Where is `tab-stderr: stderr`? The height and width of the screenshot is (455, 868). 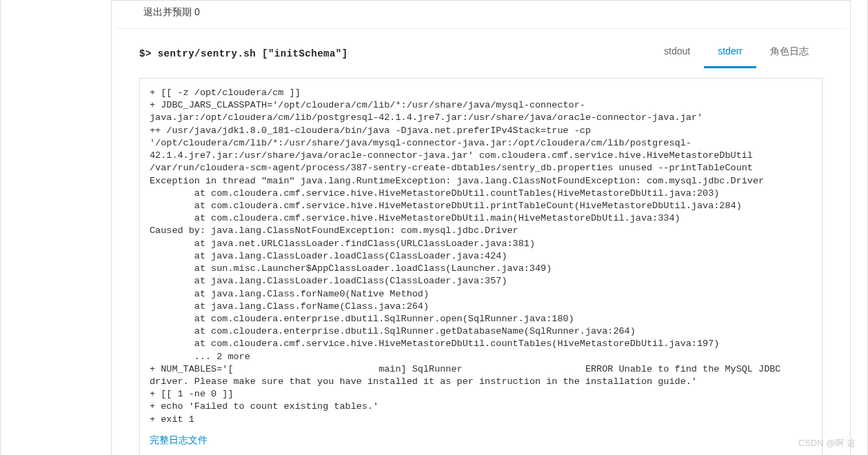
tab-stderr: stderr is located at coordinates (730, 54).